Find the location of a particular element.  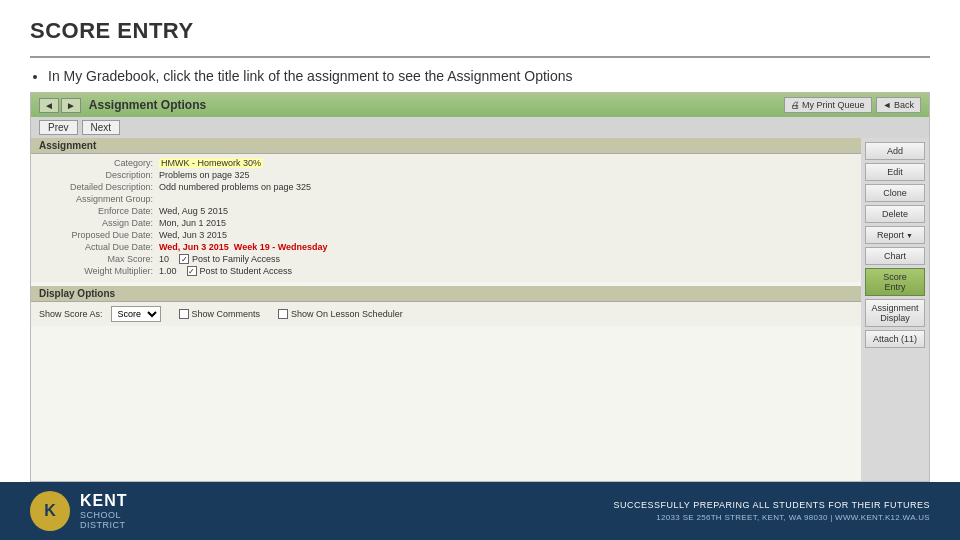

page-header: SCORE ENTRY is located at coordinates (480, 25).